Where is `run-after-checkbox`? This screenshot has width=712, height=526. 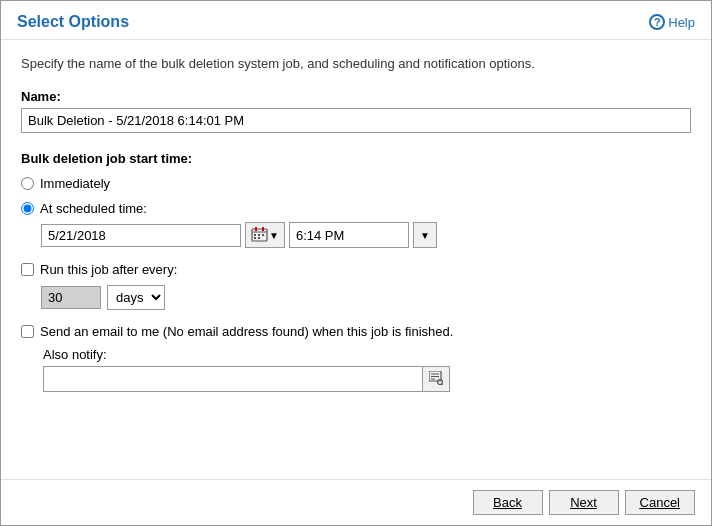 run-after-checkbox is located at coordinates (28, 270).